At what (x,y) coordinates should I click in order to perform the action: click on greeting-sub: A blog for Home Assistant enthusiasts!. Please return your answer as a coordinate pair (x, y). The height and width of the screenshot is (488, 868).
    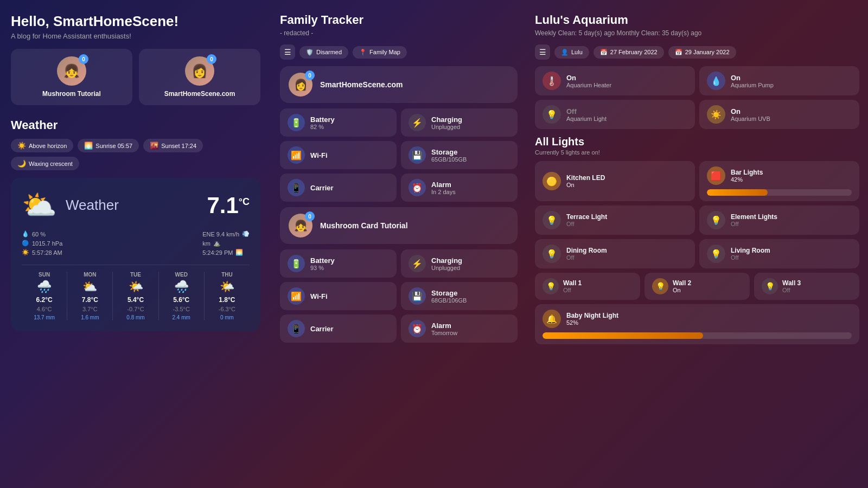
    Looking at the image, I should click on (136, 36).